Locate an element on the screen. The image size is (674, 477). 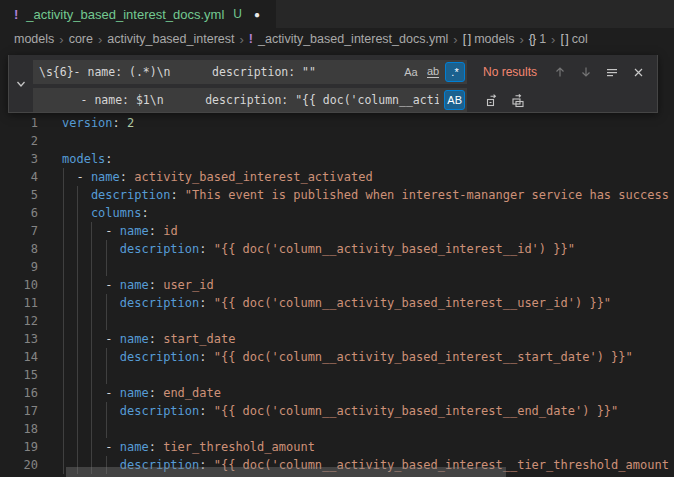
line-number: 7 is located at coordinates (19, 231).